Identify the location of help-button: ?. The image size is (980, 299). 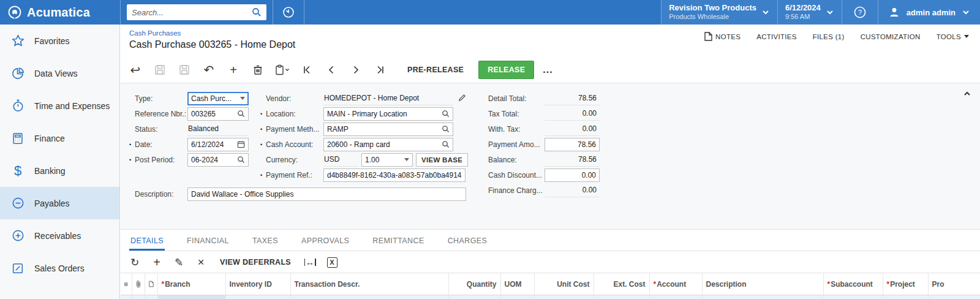
(860, 12).